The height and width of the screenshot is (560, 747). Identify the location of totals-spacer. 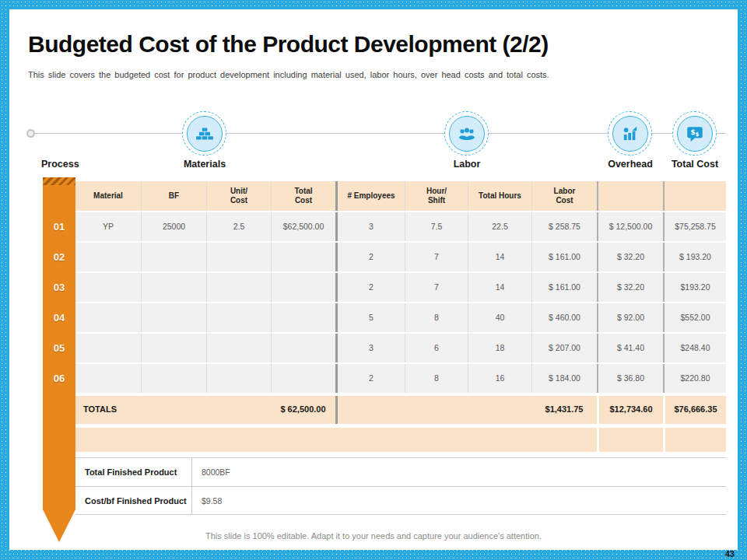
(433, 410).